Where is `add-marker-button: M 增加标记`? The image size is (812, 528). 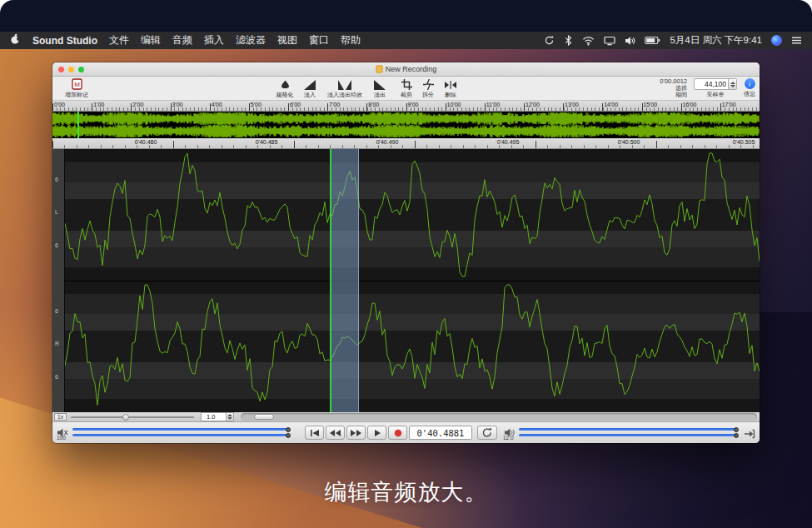 add-marker-button: M 增加标记 is located at coordinates (77, 88).